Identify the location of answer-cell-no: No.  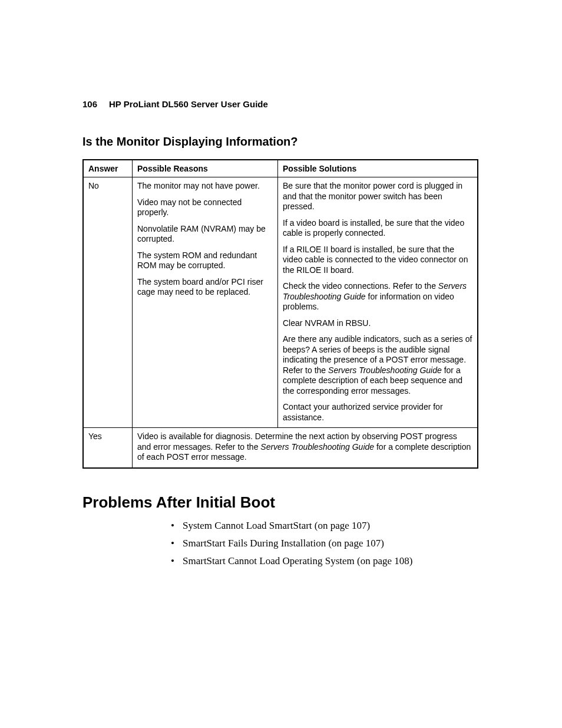
(108, 303).